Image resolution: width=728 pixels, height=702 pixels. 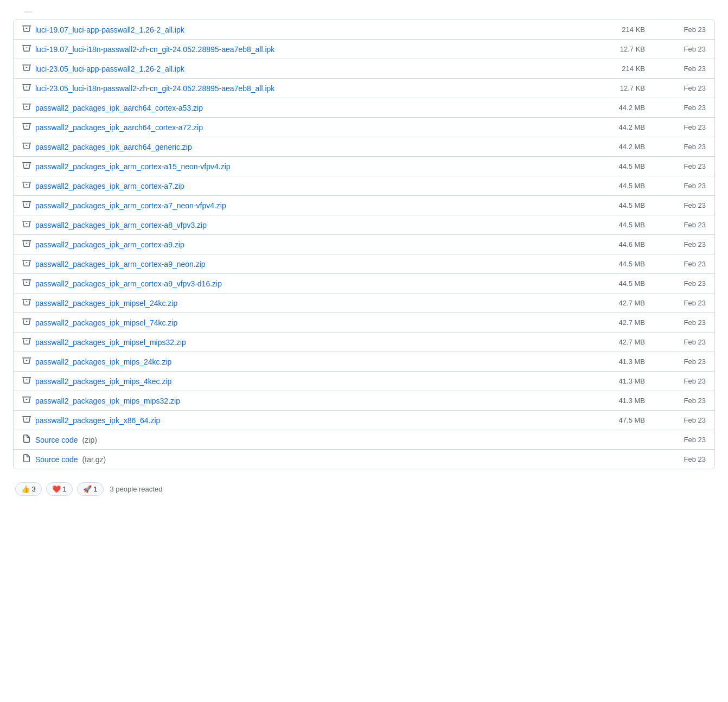 I want to click on asset-name-cell: luci-19.07_luci-app-passwall2_1.26-2_all…, so click(x=310, y=29).